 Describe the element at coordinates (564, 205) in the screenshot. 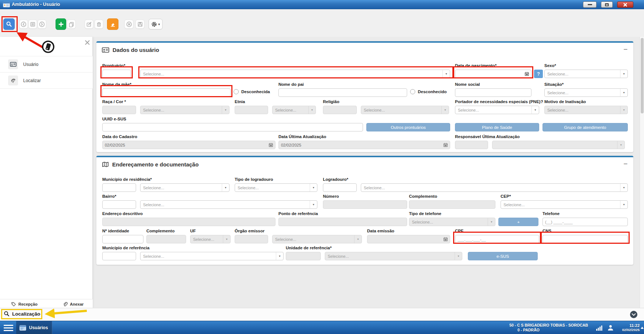

I see `cep-select: Selecione...▼` at that location.